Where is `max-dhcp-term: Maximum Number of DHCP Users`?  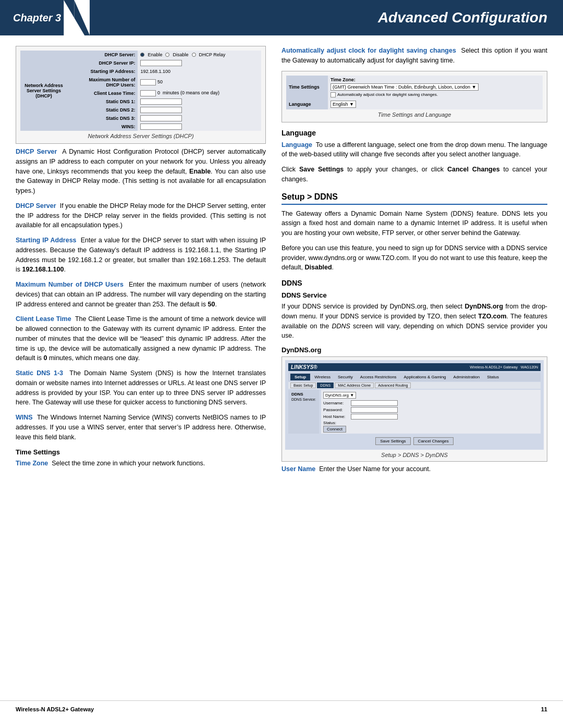
max-dhcp-term: Maximum Number of DHCP Users is located at coordinates (70, 285).